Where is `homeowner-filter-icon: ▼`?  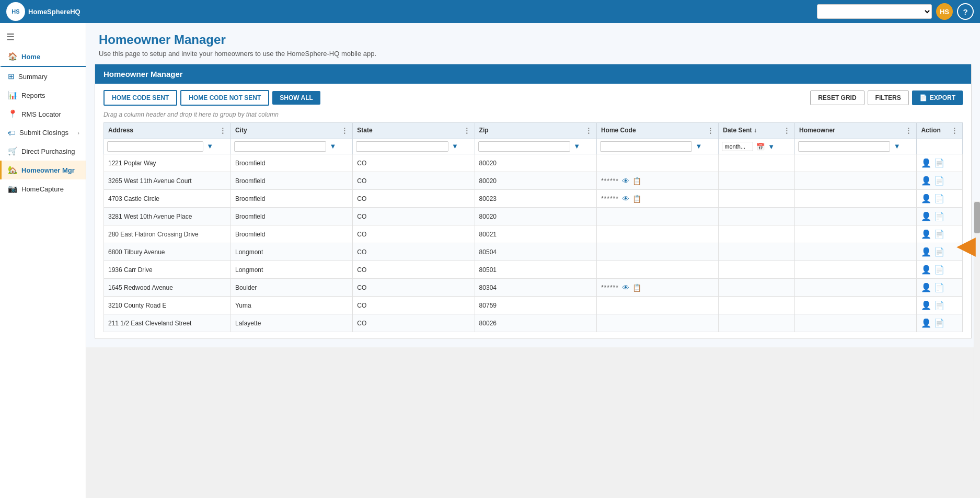
homeowner-filter-icon: ▼ is located at coordinates (897, 146).